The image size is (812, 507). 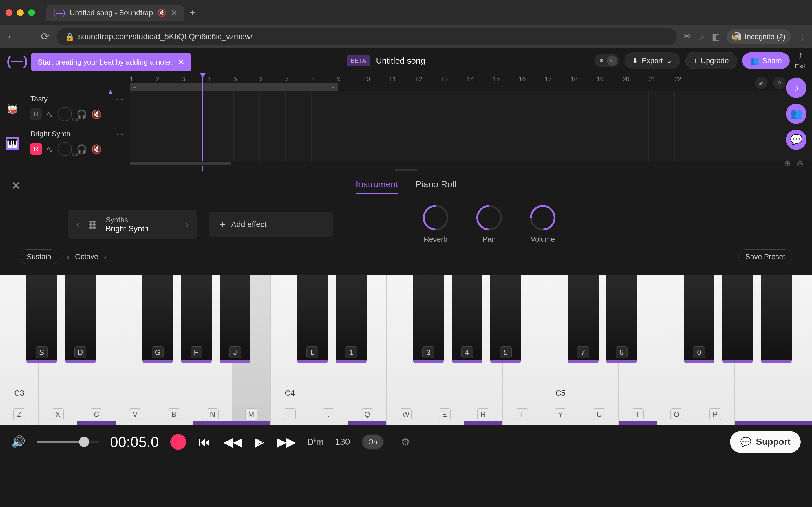 I want to click on extension-icon: ◧, so click(x=716, y=37).